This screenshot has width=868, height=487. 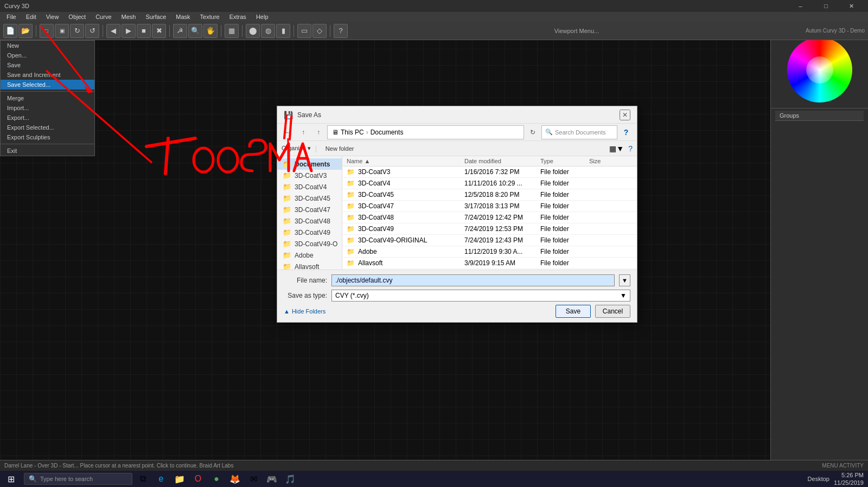 I want to click on nav-item-3dcoatv4: 📁 3D-CoatV4, so click(x=309, y=187).